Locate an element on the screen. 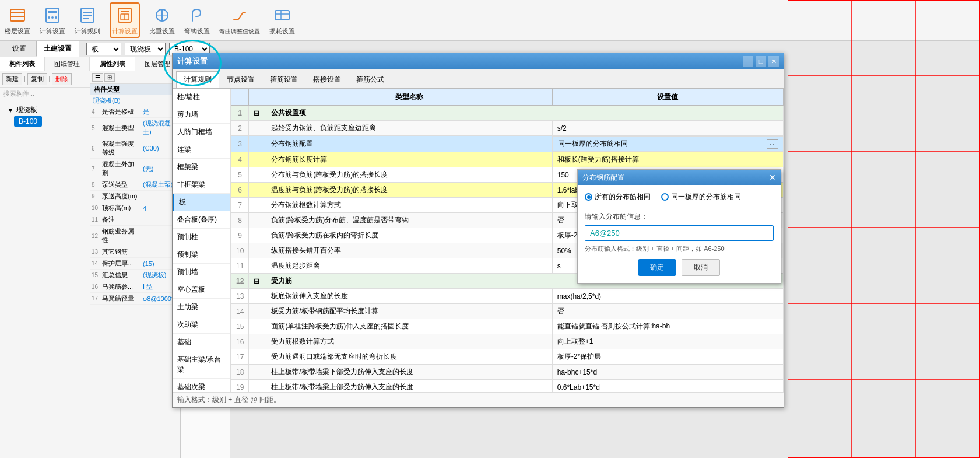 The height and width of the screenshot is (458, 980). row-val: 0.6*Lab+15*d is located at coordinates (668, 386).